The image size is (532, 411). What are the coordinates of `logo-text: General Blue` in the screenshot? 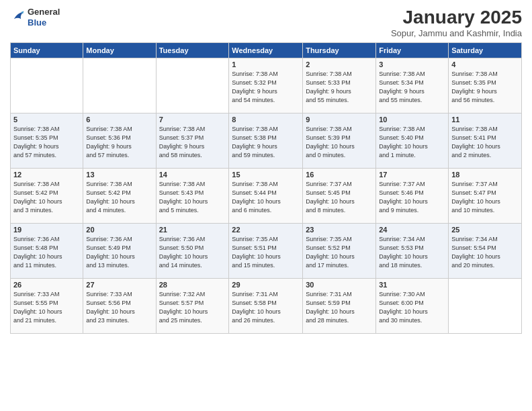 It's located at (44, 17).